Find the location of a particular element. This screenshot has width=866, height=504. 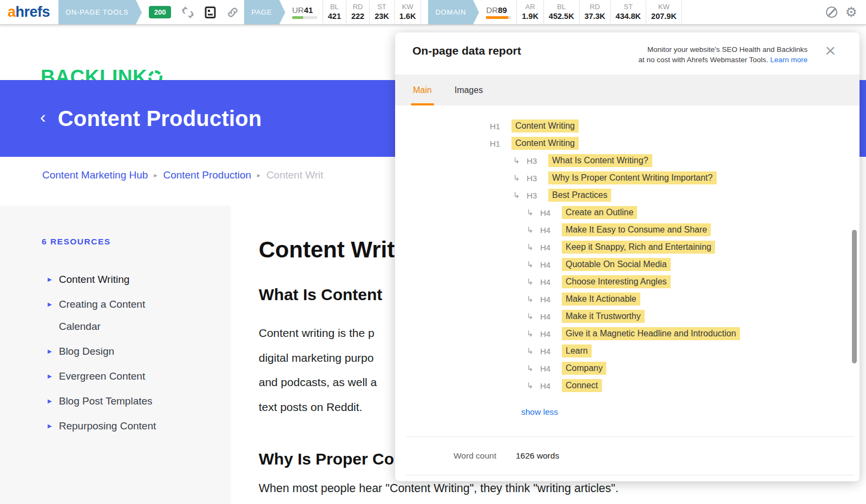

sidebar-item: ▶Blog Post Templates is located at coordinates (115, 401).